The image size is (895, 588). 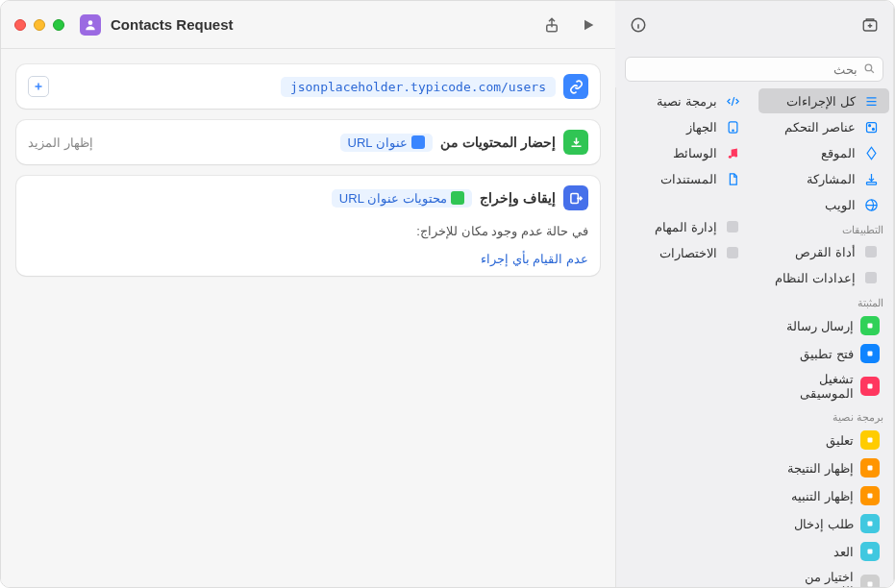 I want to click on action-list-item: إظهار النتيجة, so click(x=824, y=468).